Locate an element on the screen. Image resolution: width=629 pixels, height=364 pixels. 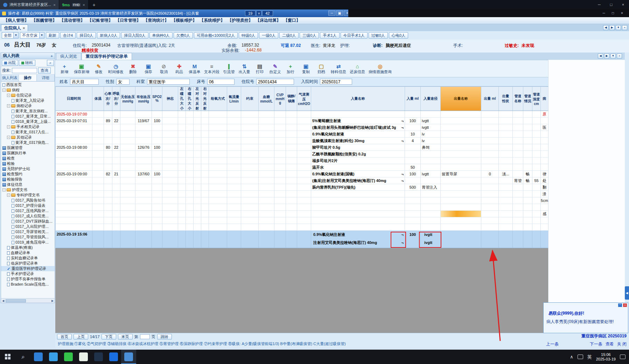
inner-window-minimize-icon: ─ is located at coordinates (332, 13).